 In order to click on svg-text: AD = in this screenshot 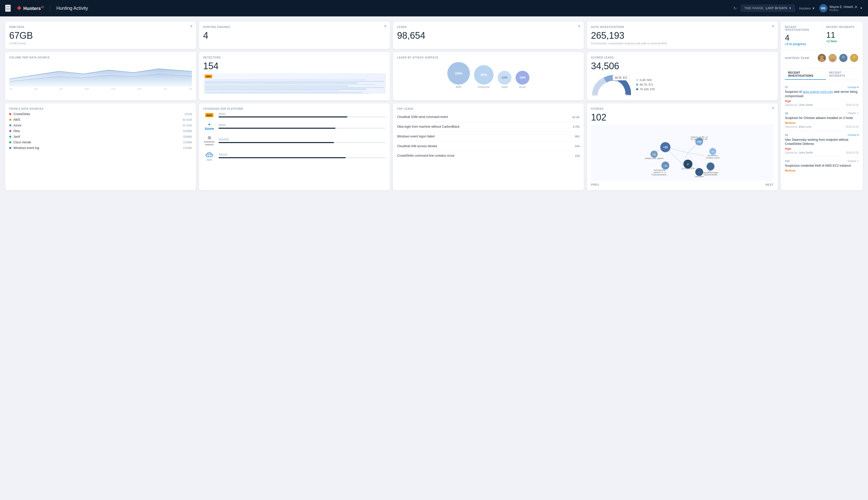, I will do `click(710, 171)`.